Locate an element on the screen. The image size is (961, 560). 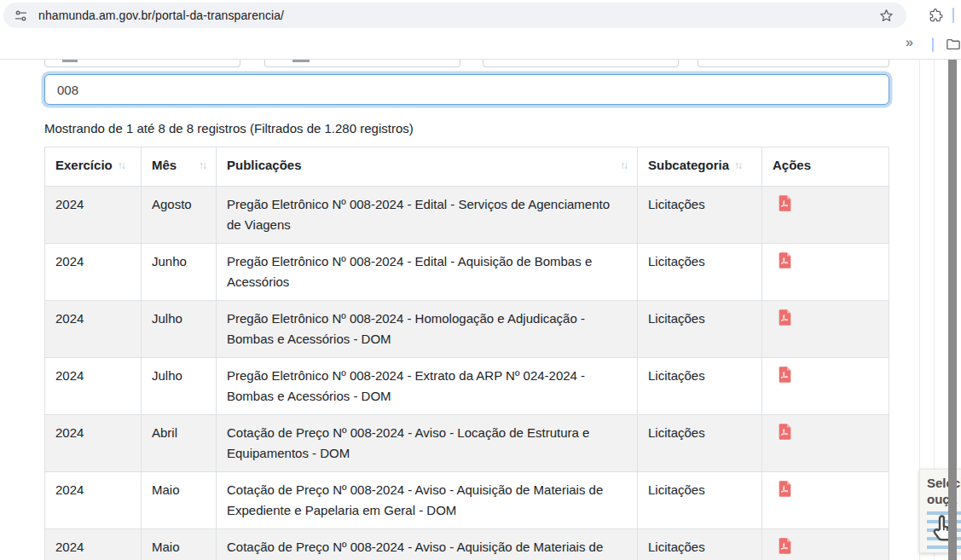
scrollbar-thumb is located at coordinates (952, 310).